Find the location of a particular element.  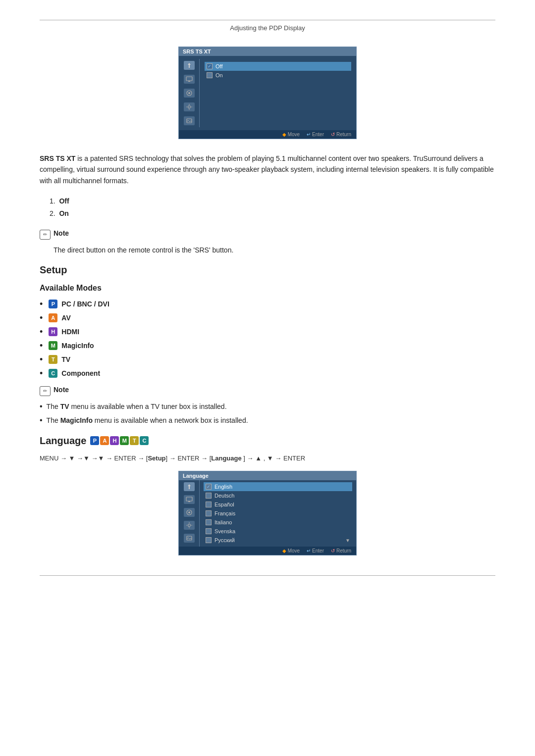

badge-m: M is located at coordinates (53, 346).